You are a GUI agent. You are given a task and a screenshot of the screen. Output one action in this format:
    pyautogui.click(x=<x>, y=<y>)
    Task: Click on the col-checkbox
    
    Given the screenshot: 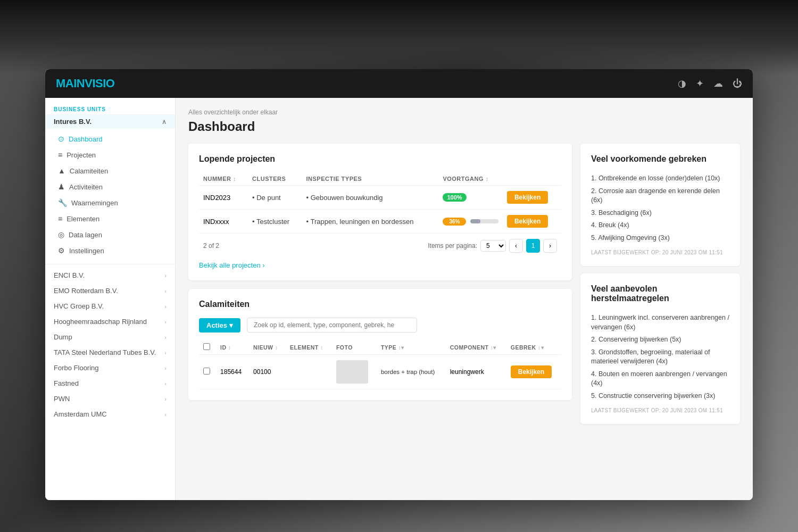 What is the action you would take?
    pyautogui.click(x=207, y=347)
    